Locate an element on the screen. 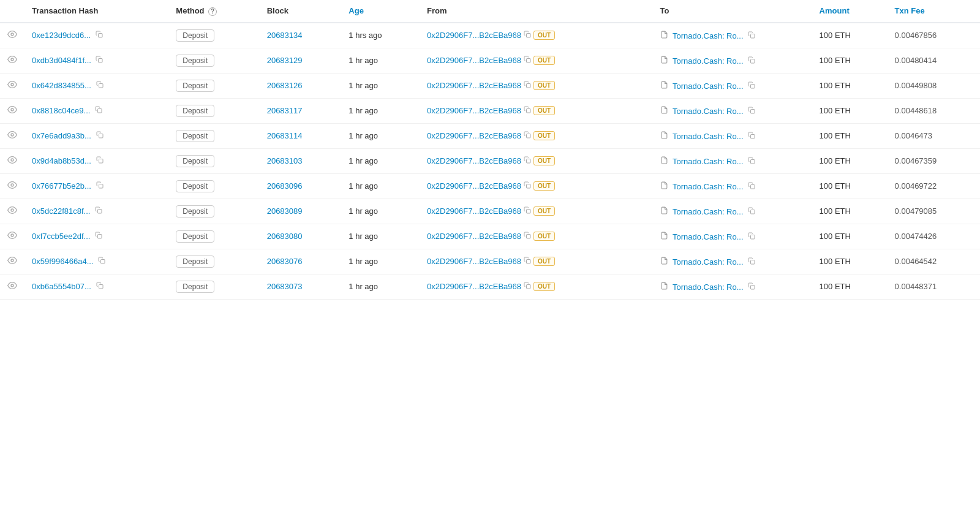 Image resolution: width=980 pixels, height=511 pixels. tx-hash-link: 0x642d834855... is located at coordinates (61, 86).